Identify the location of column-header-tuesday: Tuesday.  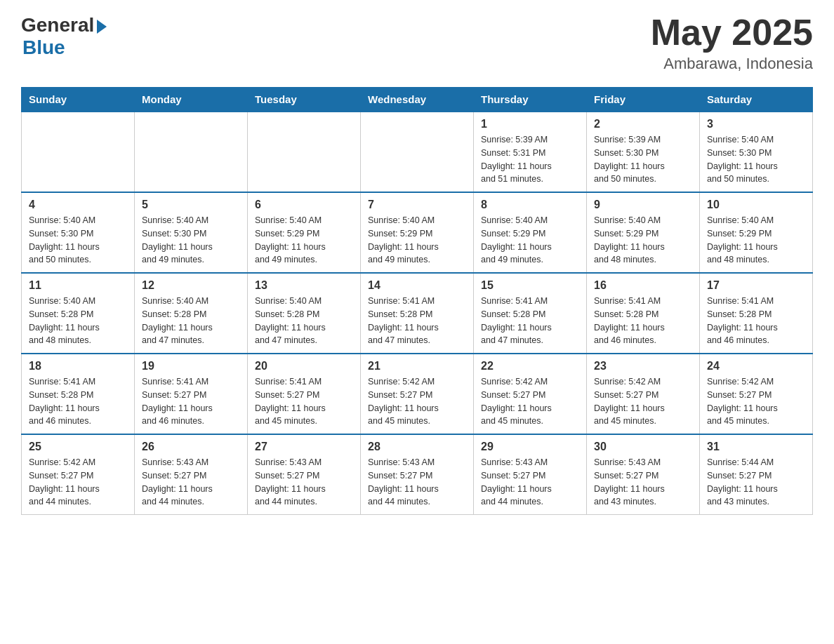
(305, 100).